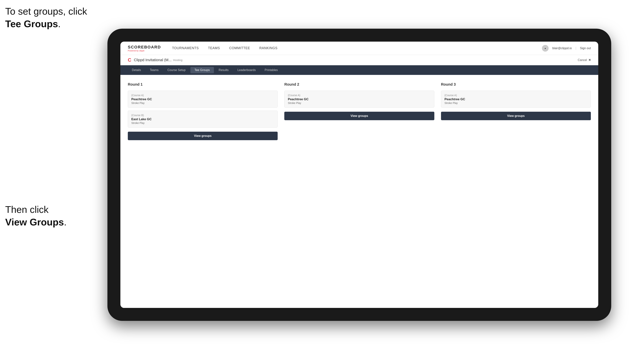  Describe the element at coordinates (202, 99) in the screenshot. I see `round-1-course-a-name: Peachtree GC` at that location.